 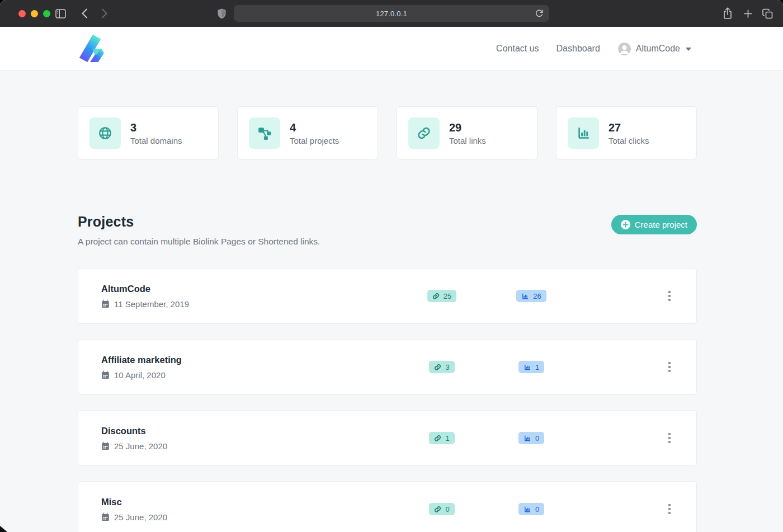 I want to click on new-tab-icon, so click(x=748, y=13).